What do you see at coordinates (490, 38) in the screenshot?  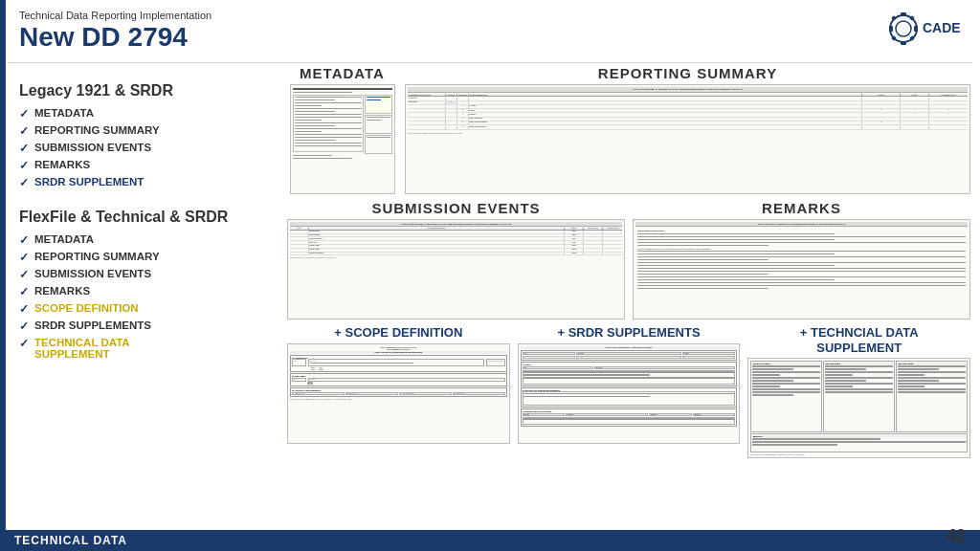 I see `page-title: New DD 2794` at bounding box center [490, 38].